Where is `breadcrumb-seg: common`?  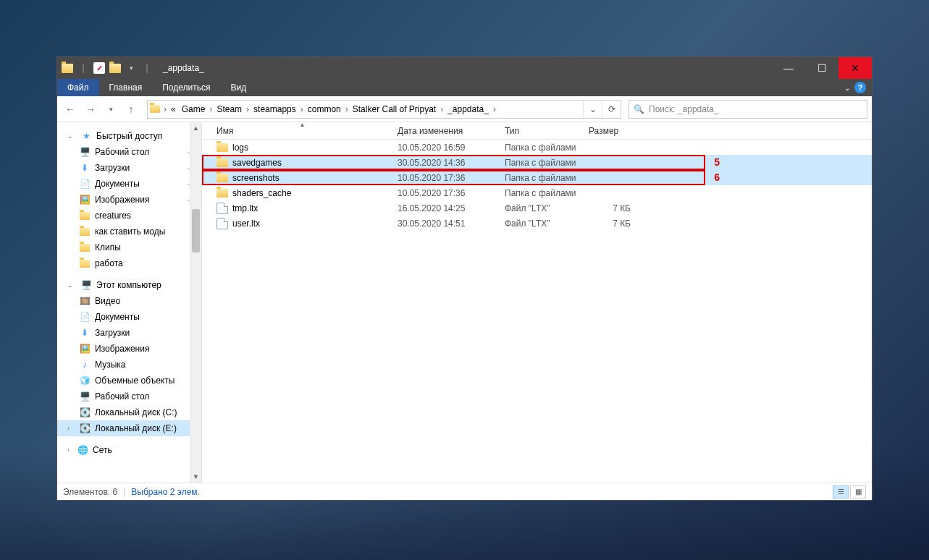 breadcrumb-seg: common is located at coordinates (324, 109).